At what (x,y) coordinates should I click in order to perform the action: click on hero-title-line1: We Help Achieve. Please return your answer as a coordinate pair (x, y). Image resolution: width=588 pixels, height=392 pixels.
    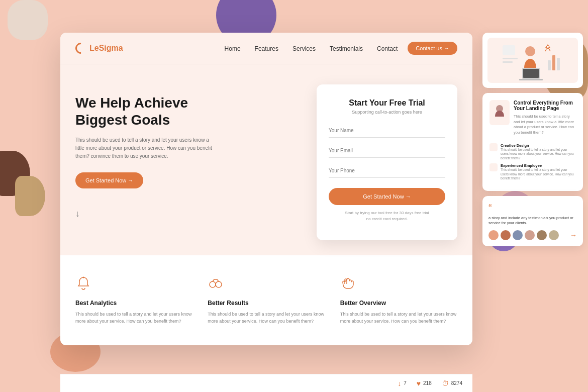
    Looking at the image, I should click on (132, 103).